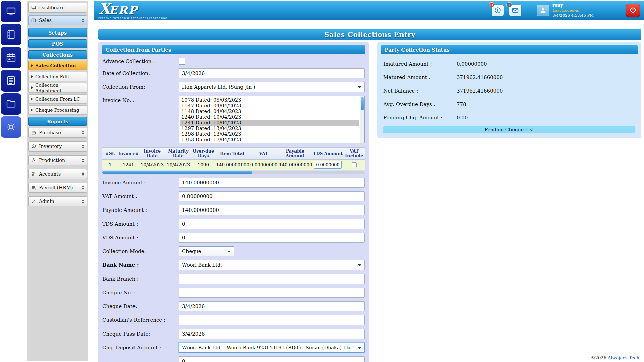  What do you see at coordinates (633, 10) in the screenshot?
I see `logout-button` at bounding box center [633, 10].